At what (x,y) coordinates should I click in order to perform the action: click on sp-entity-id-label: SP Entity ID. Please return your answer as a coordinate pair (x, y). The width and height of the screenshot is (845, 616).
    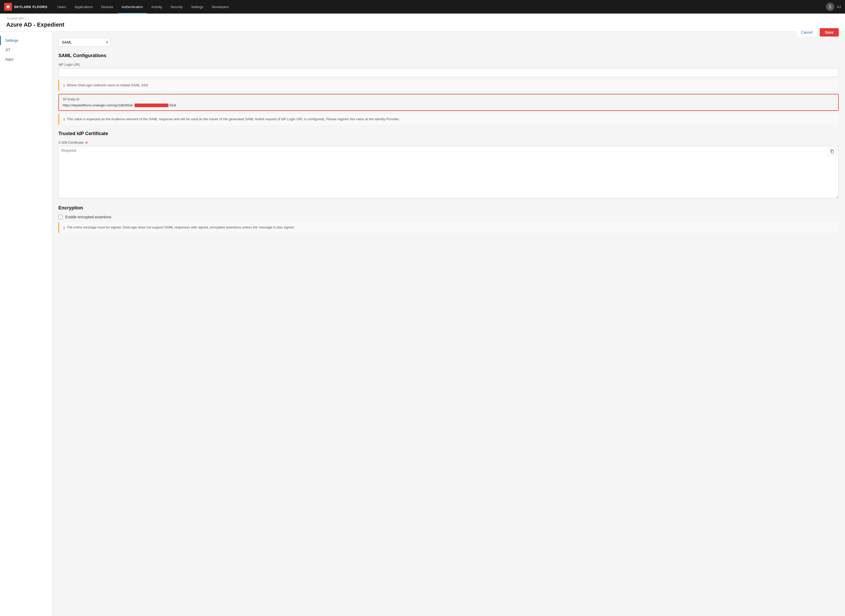
    Looking at the image, I should click on (449, 99).